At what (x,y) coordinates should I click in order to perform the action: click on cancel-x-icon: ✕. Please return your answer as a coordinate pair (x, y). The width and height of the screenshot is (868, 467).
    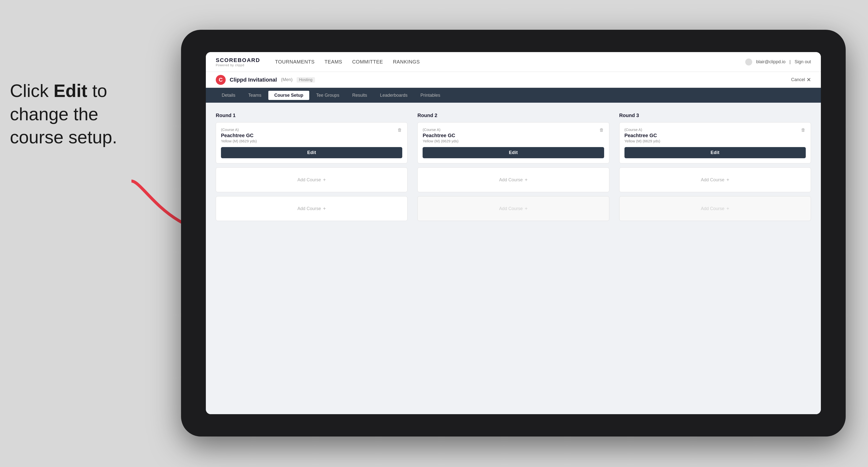
    Looking at the image, I should click on (809, 80).